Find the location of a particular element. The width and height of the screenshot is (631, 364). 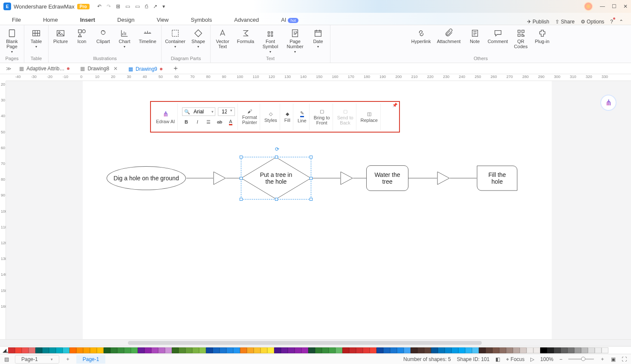

save-button: ▭ is located at coordinates (137, 6).